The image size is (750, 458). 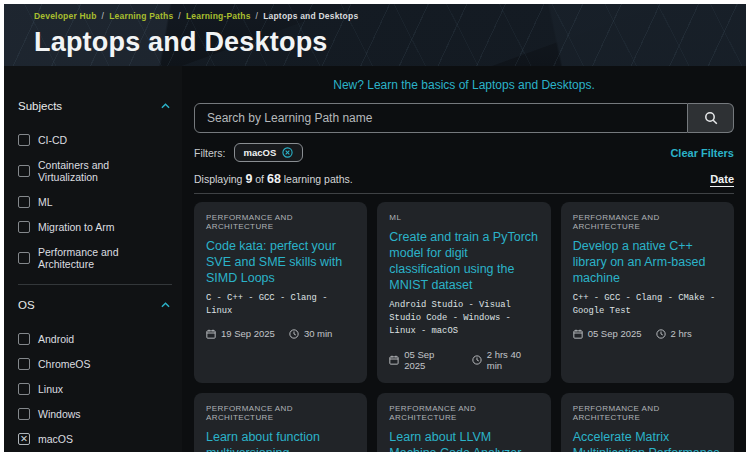 I want to click on filter-option-label: ChromeOS, so click(x=64, y=364).